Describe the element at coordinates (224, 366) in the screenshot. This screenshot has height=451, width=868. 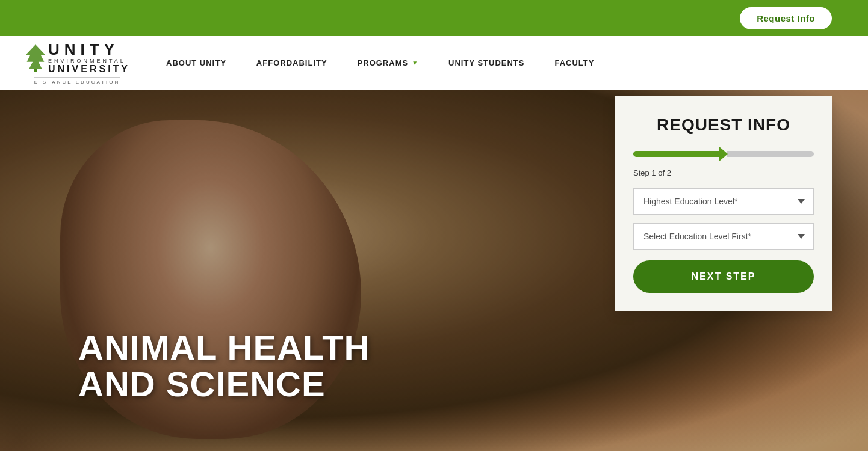
I see `hero-title: ANIMAL HEALTH AND SCIENCE` at that location.